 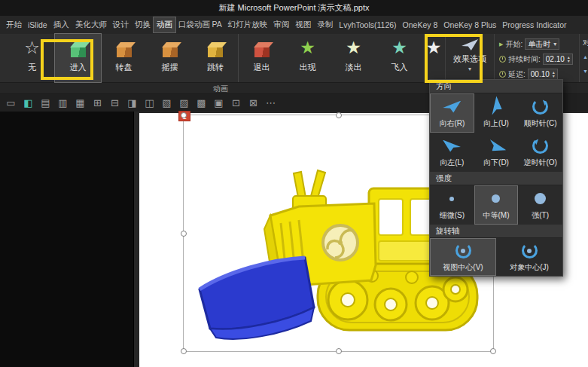 I want to click on paper-plane-icon, so click(x=470, y=45).